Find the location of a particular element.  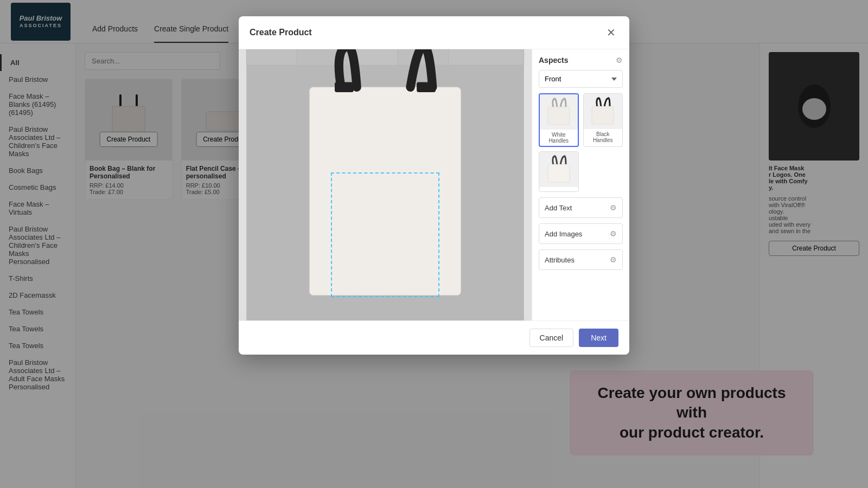

thumbnail-black-handles: Black Handles is located at coordinates (603, 120).